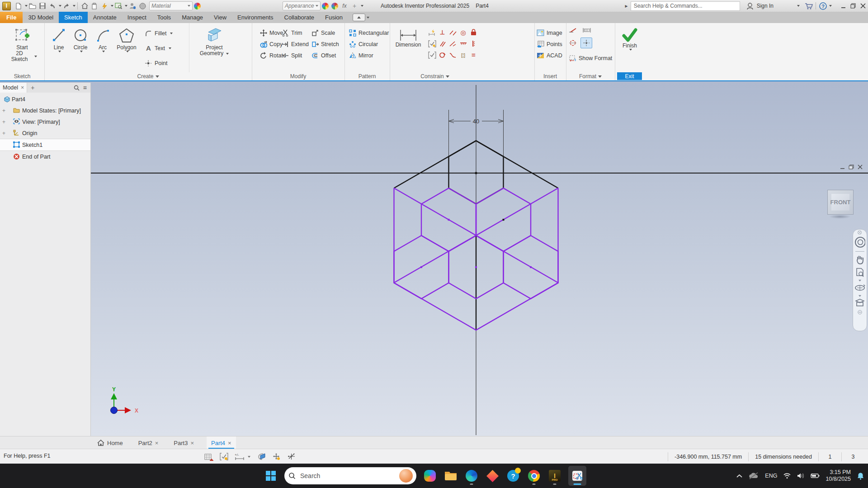 This screenshot has width=868, height=488. What do you see at coordinates (474, 33) in the screenshot?
I see `lock-constraint-icon` at bounding box center [474, 33].